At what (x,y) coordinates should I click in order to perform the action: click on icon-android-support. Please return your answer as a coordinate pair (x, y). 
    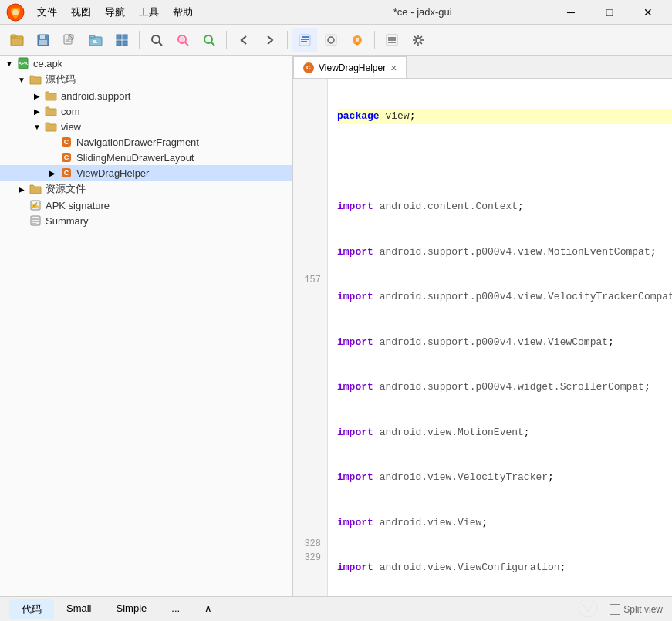
    Looking at the image, I should click on (51, 96).